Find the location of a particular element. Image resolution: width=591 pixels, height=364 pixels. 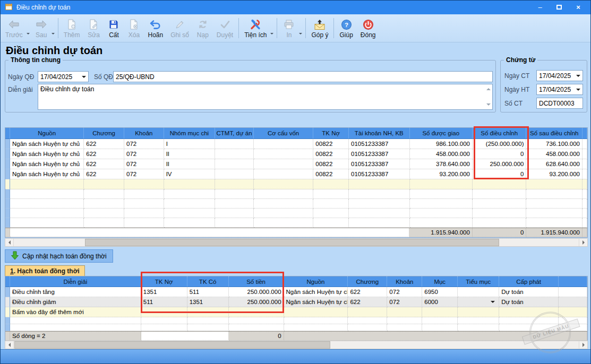

cell: II is located at coordinates (190, 154).